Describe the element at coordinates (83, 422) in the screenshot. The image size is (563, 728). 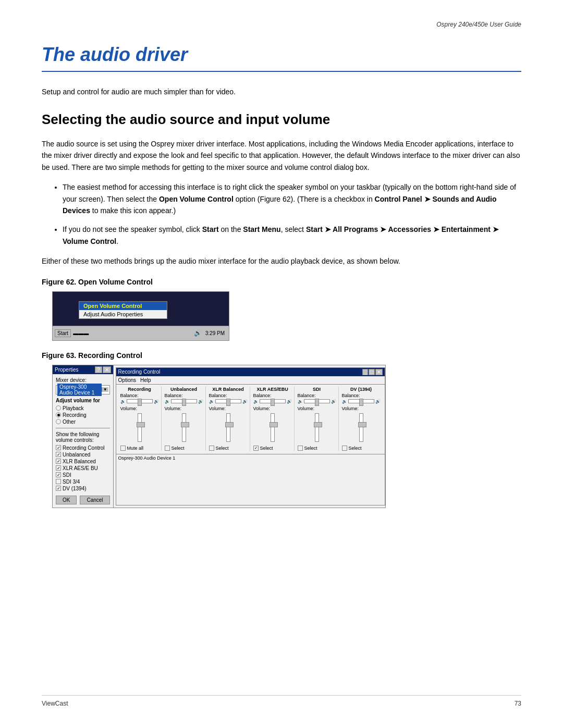
I see `radio-other: Other` at that location.